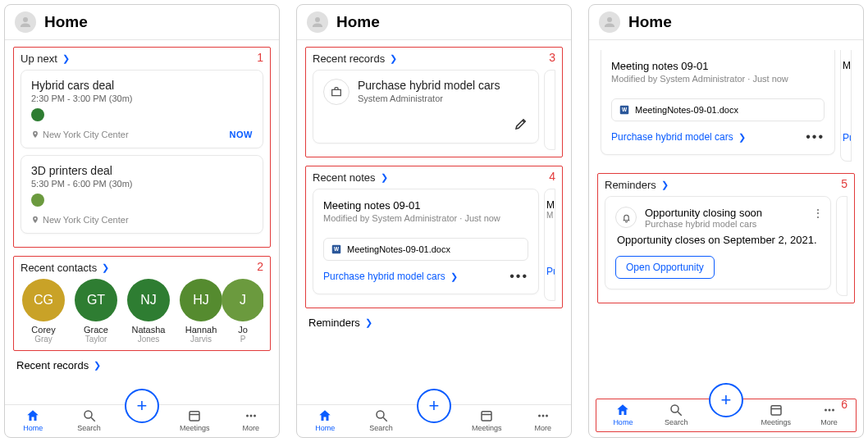  What do you see at coordinates (142, 312) in the screenshot?
I see `contacts-row: CG Corey Gray GT Grace Taylor NJ Natasha…` at bounding box center [142, 312].